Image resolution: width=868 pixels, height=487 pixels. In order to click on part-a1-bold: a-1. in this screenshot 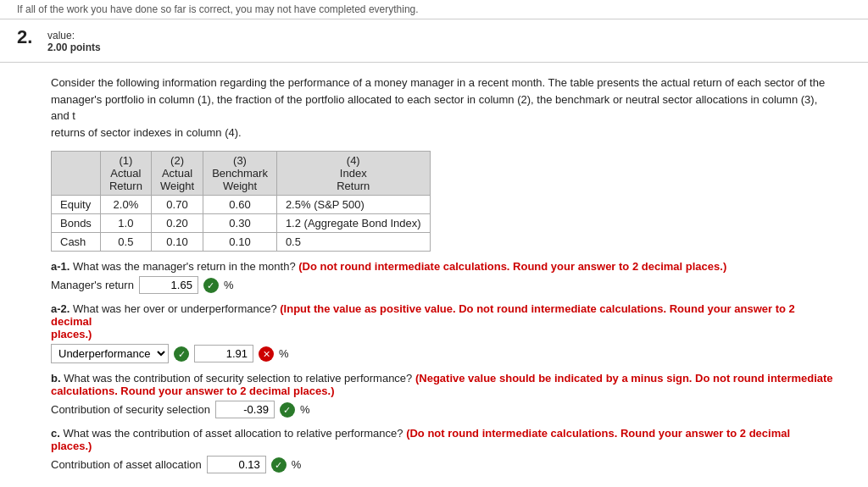, I will do `click(60, 266)`.